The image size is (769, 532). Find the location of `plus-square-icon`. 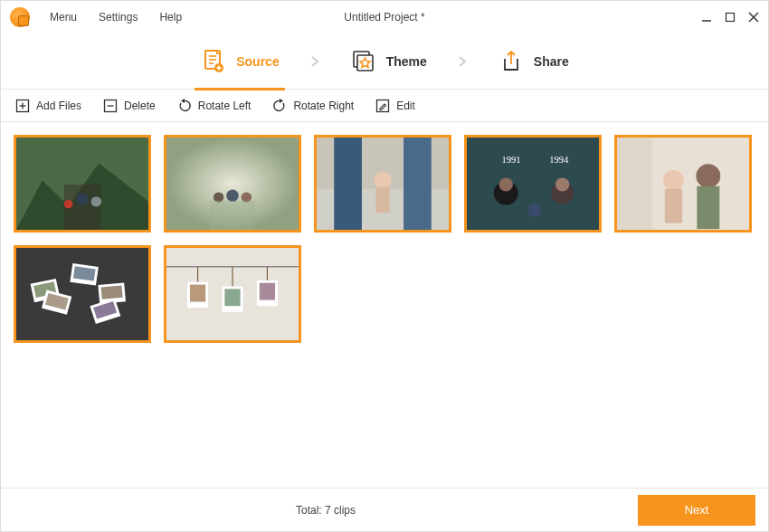

plus-square-icon is located at coordinates (23, 106).